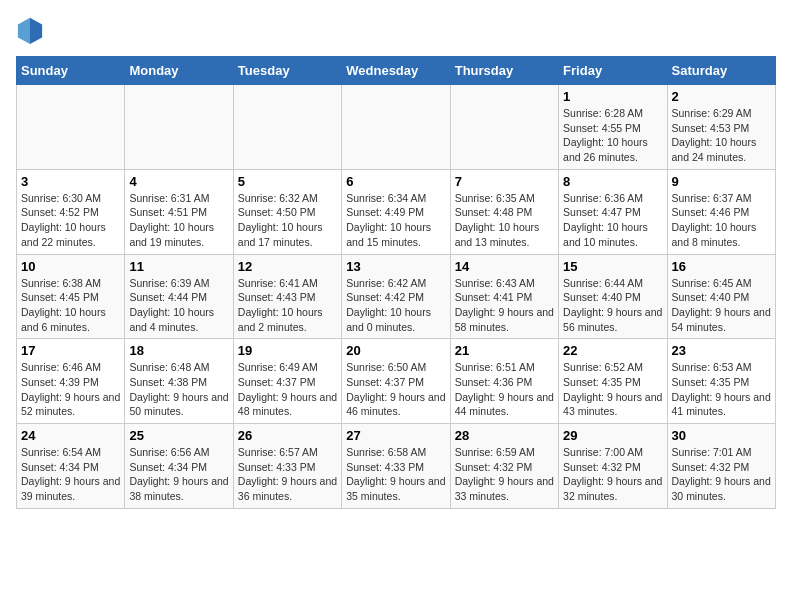 The image size is (792, 612). What do you see at coordinates (722, 436) in the screenshot?
I see `day-number: 30` at bounding box center [722, 436].